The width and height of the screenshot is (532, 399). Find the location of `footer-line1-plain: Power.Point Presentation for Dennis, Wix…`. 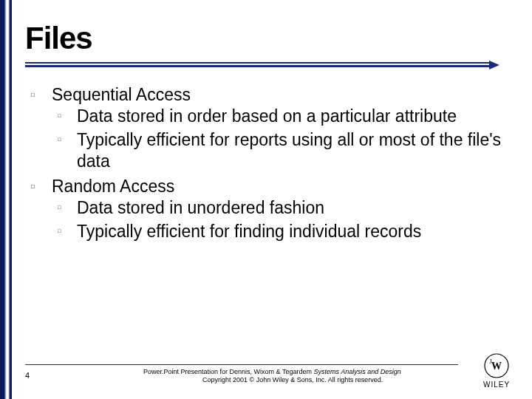

footer-line1-plain: Power.Point Presentation for Dennis, Wix… is located at coordinates (228, 372).